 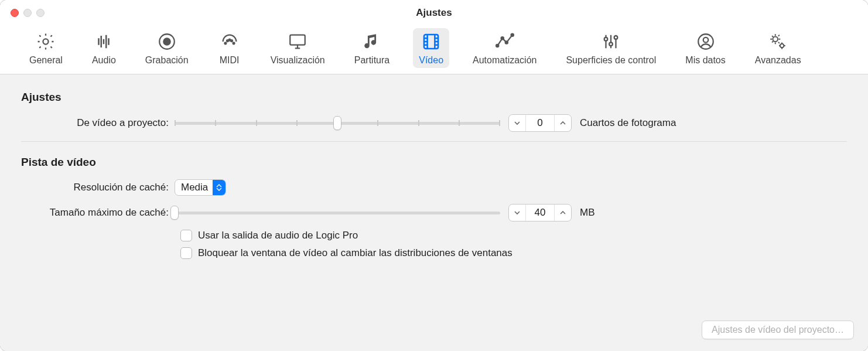 What do you see at coordinates (104, 48) in the screenshot?
I see `tab-audio: Audio` at bounding box center [104, 48].